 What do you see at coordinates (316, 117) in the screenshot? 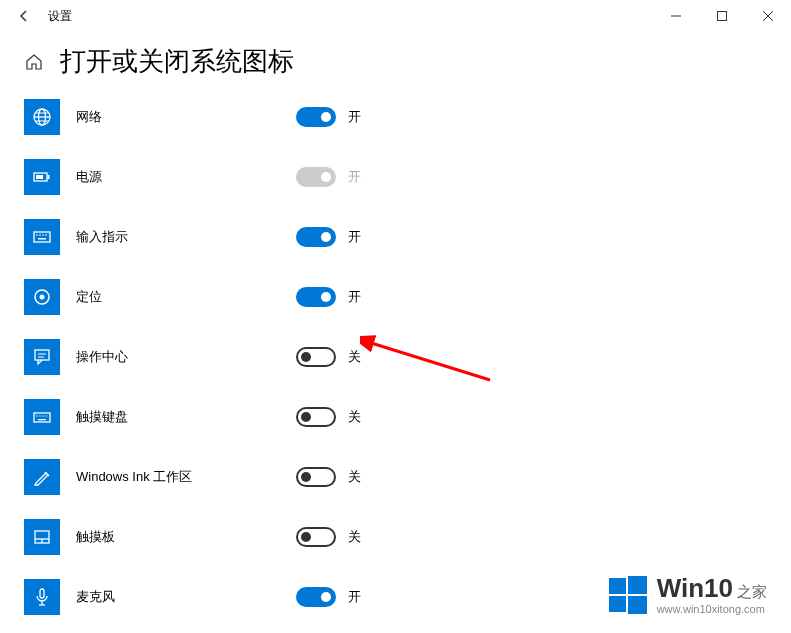
I see `toggle-network` at bounding box center [316, 117].